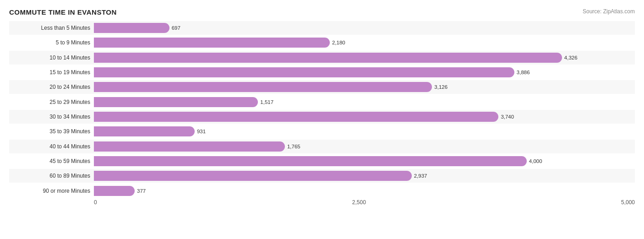  I want to click on bar-row: 40 to 44 Minutes1,765, so click(322, 147).